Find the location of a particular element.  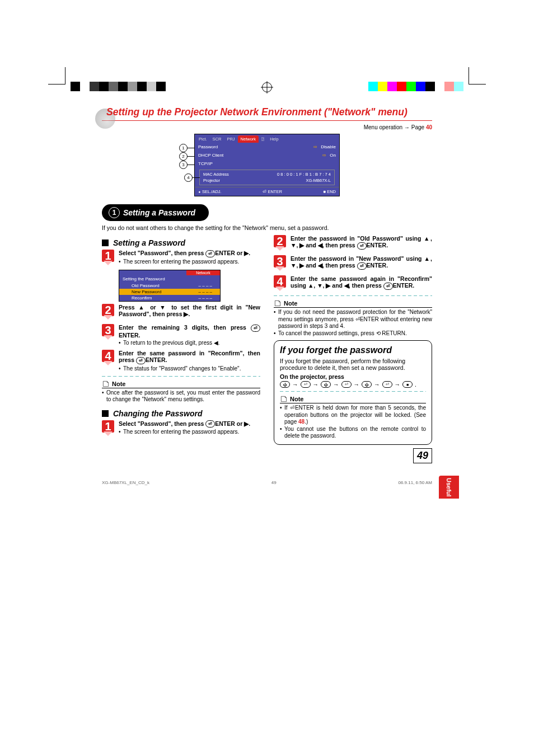

osd-row-label: DHCP Client is located at coordinates (259, 156).